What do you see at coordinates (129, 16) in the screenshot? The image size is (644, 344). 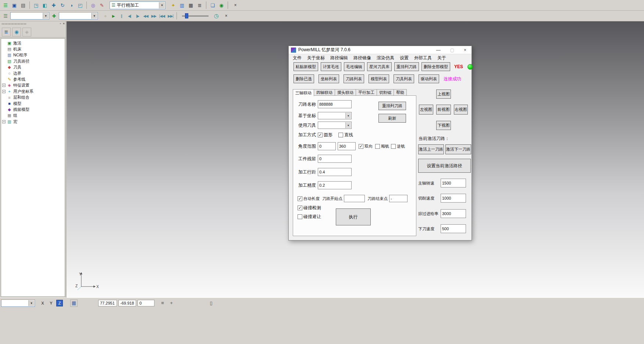 I see `step-back-icon: ◀|` at bounding box center [129, 16].